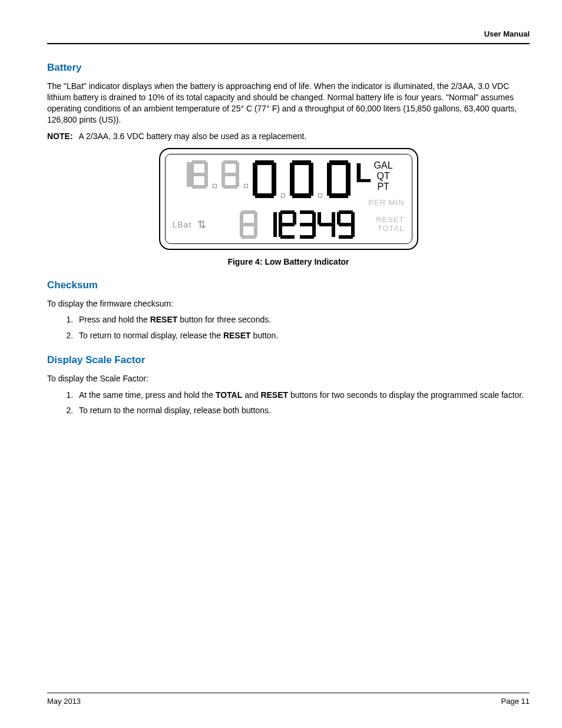 Image resolution: width=562 pixels, height=728 pixels. I want to click on lbat-label: LBat, so click(183, 225).